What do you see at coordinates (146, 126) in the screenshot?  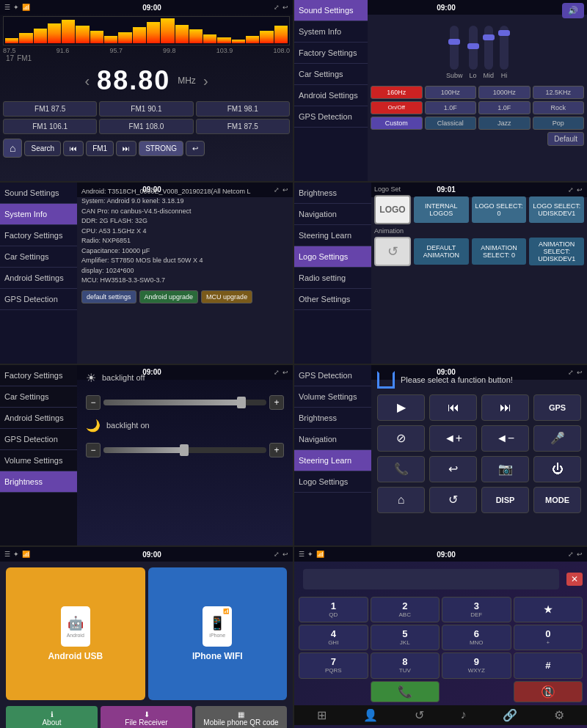 I see `preset-btn-5: FM1 108.0` at bounding box center [146, 126].